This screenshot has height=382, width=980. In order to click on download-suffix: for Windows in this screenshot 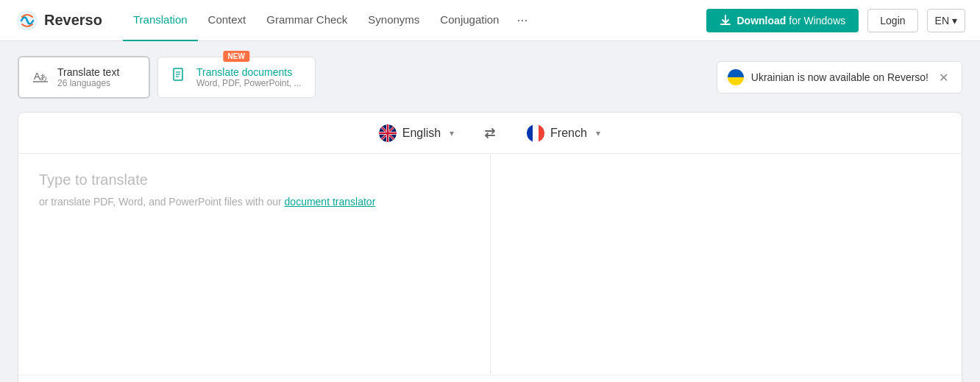, I will do `click(815, 21)`.